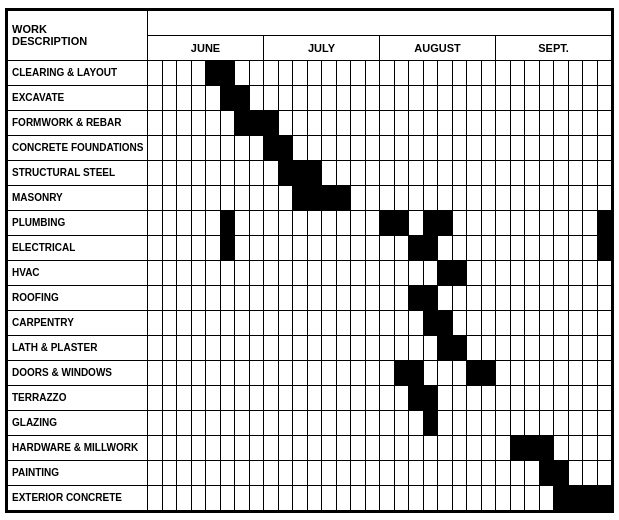 Image resolution: width=619 pixels, height=520 pixels. What do you see at coordinates (78, 222) in the screenshot?
I see `work-item-label: PLUMBING` at bounding box center [78, 222].